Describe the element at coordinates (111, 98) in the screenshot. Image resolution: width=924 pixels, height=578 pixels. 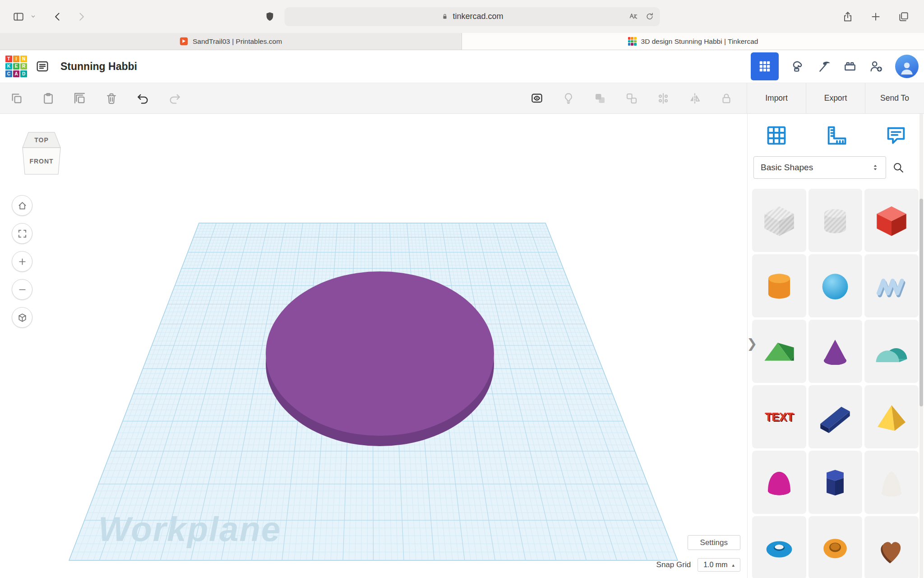
I see `delete-icon` at that location.